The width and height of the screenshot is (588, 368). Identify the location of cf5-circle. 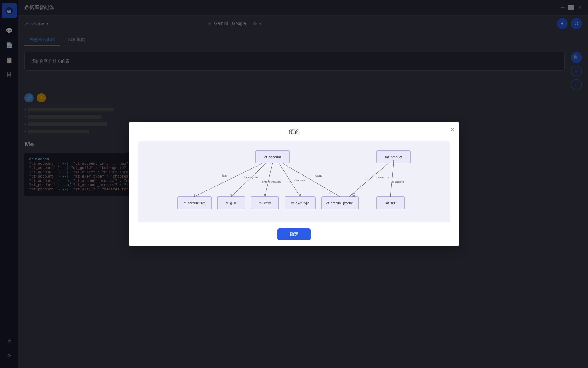
(331, 193).